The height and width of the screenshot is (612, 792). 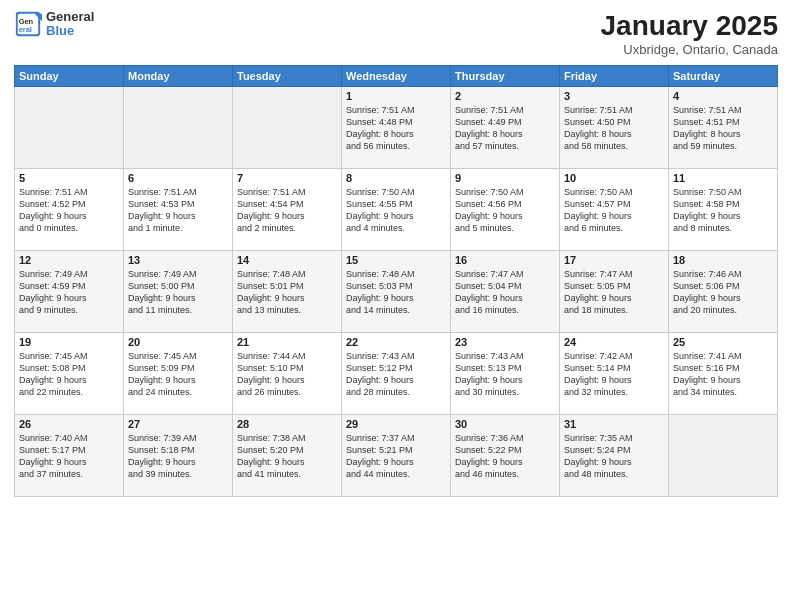 I want to click on calendar-cell: 18Sunrise: 7:46 AM Sunset: 5:06 PM Dayli…, so click(x=724, y=292).